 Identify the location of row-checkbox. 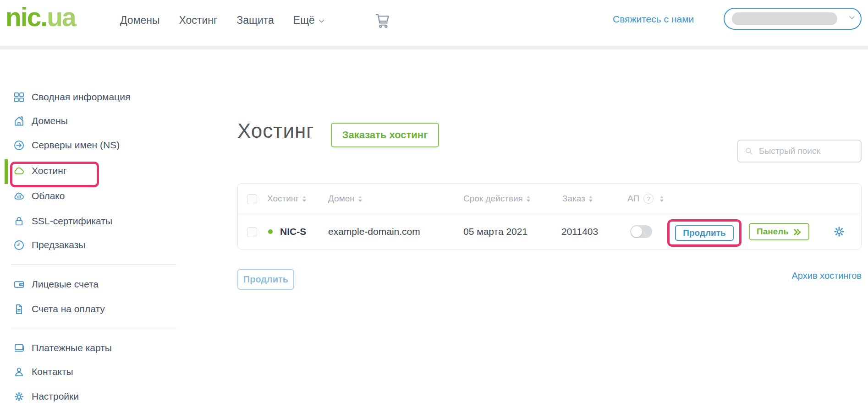
(252, 232).